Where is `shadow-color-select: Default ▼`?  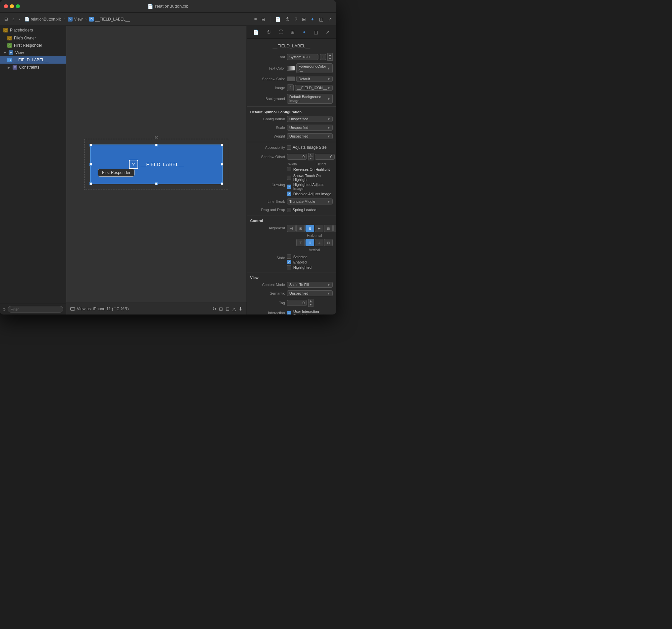 shadow-color-select: Default ▼ is located at coordinates (314, 79).